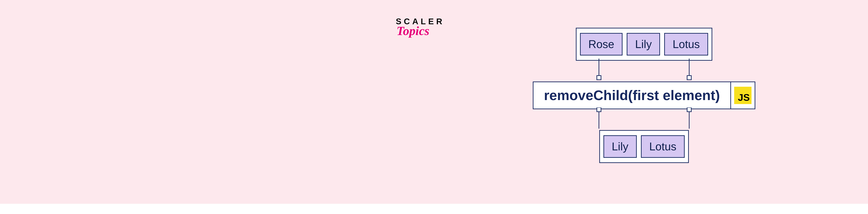 The width and height of the screenshot is (868, 214). Describe the element at coordinates (686, 44) in the screenshot. I see `array-item-lotus: Lotus` at that location.